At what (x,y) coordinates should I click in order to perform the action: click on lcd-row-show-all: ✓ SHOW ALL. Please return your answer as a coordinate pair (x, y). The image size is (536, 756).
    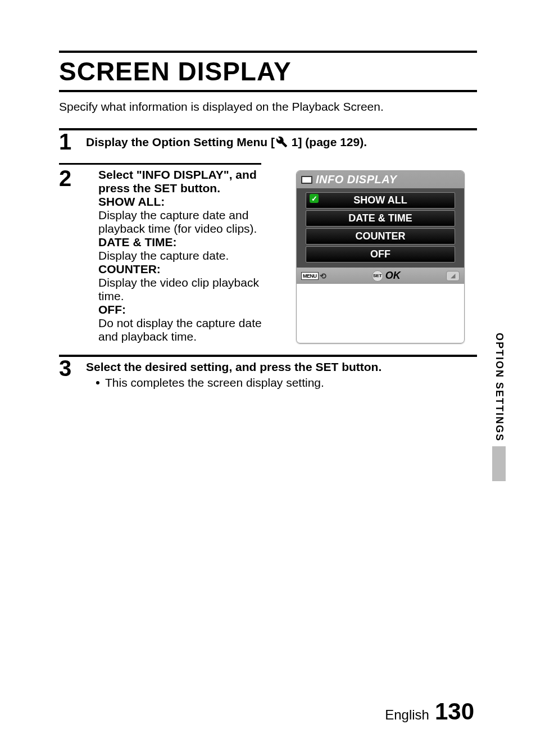
    Looking at the image, I should click on (380, 200).